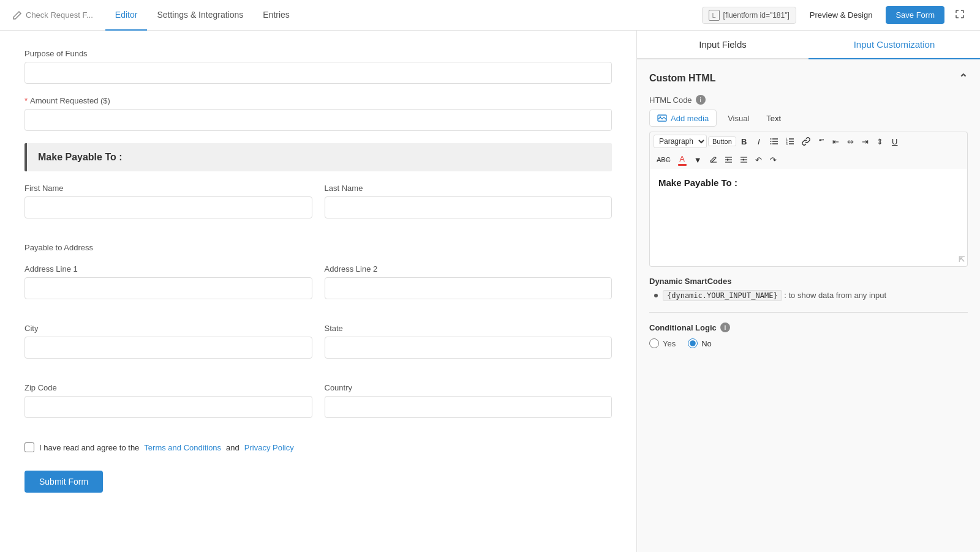 The image size is (980, 552). What do you see at coordinates (744, 160) in the screenshot?
I see `outdent-icon` at bounding box center [744, 160].